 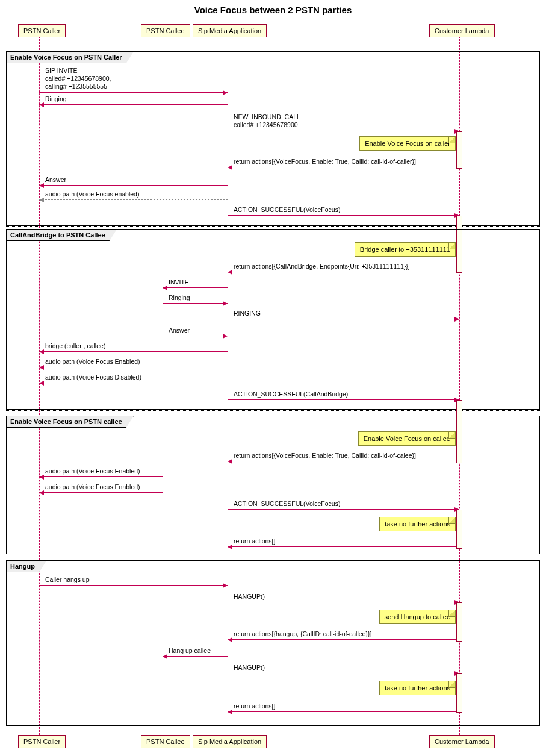 What do you see at coordinates (190, 651) in the screenshot?
I see `msg-text: Hang up callee` at bounding box center [190, 651].